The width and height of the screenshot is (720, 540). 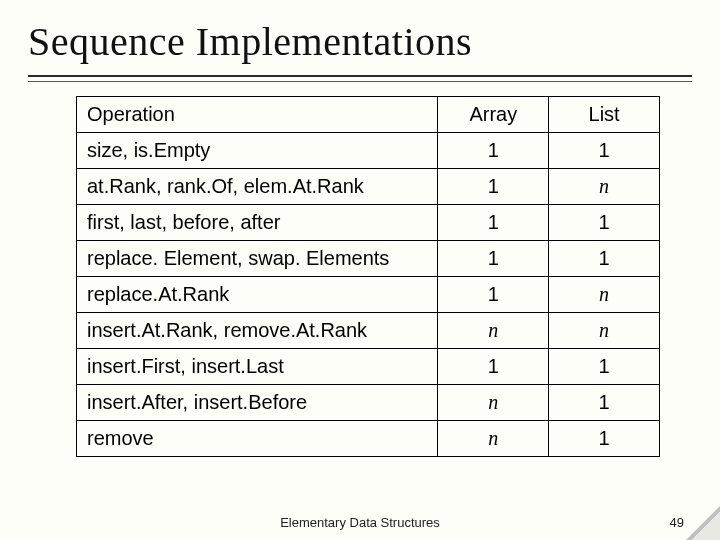 I want to click on col-list: List, so click(x=604, y=115).